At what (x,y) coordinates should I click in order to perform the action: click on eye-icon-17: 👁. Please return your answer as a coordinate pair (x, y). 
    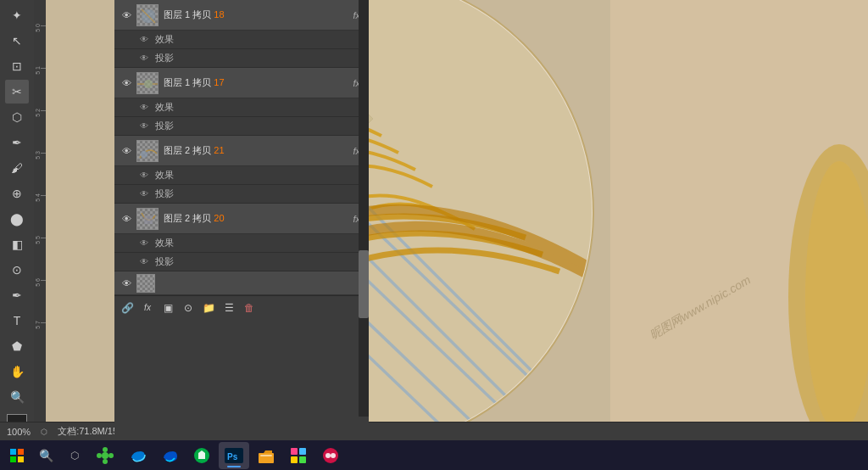
    Looking at the image, I should click on (126, 83).